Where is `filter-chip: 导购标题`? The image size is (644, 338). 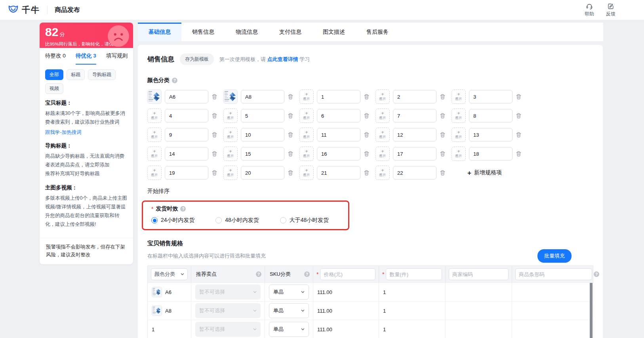
filter-chip: 导购标题 is located at coordinates (102, 74).